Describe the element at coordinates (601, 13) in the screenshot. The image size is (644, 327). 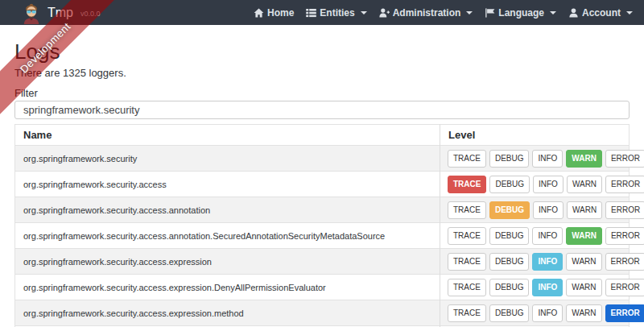
I see `nav-item-label: Account` at that location.